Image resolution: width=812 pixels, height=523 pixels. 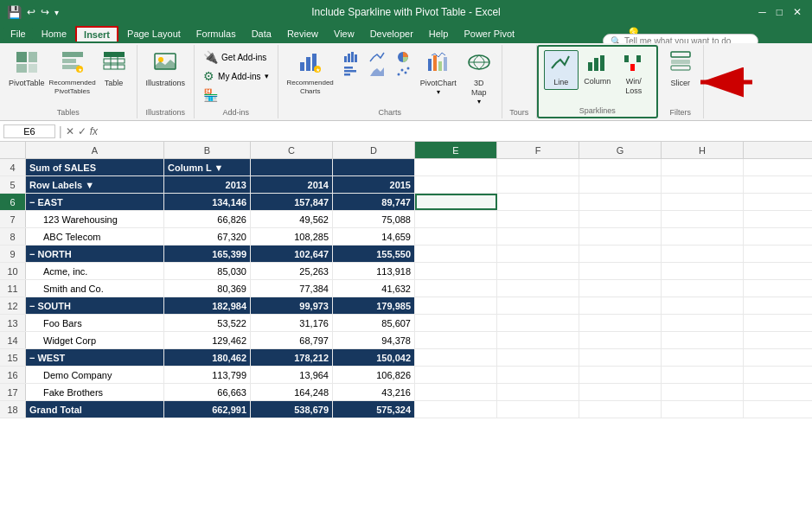 I want to click on cancel-formula-icon: ✕, so click(x=70, y=131).